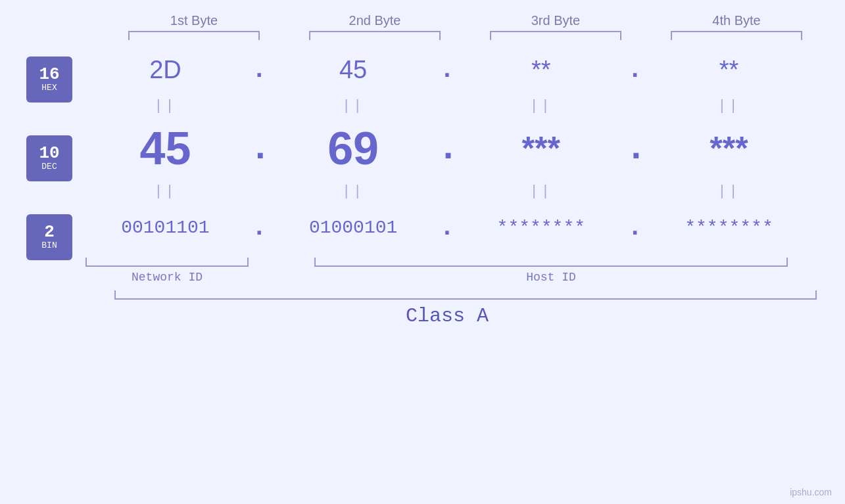 The width and height of the screenshot is (845, 504). Describe the element at coordinates (541, 149) in the screenshot. I see `dec-b3: ***` at that location.